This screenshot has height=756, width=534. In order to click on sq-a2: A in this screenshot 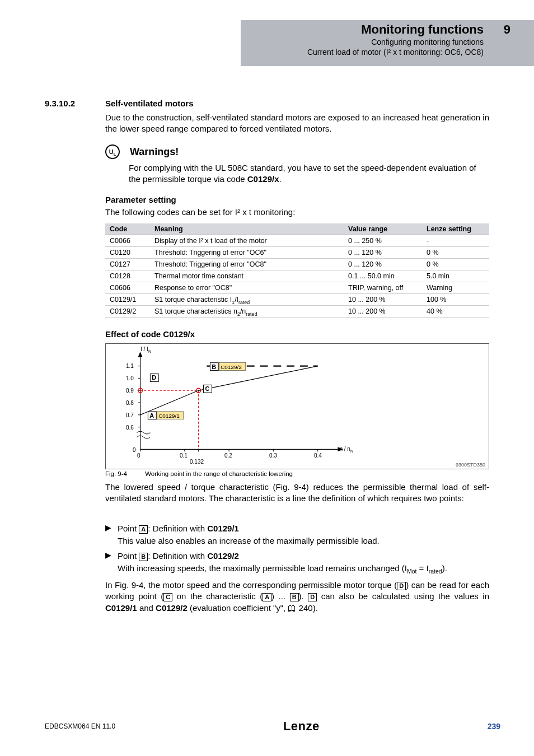, I will do `click(267, 597)`.